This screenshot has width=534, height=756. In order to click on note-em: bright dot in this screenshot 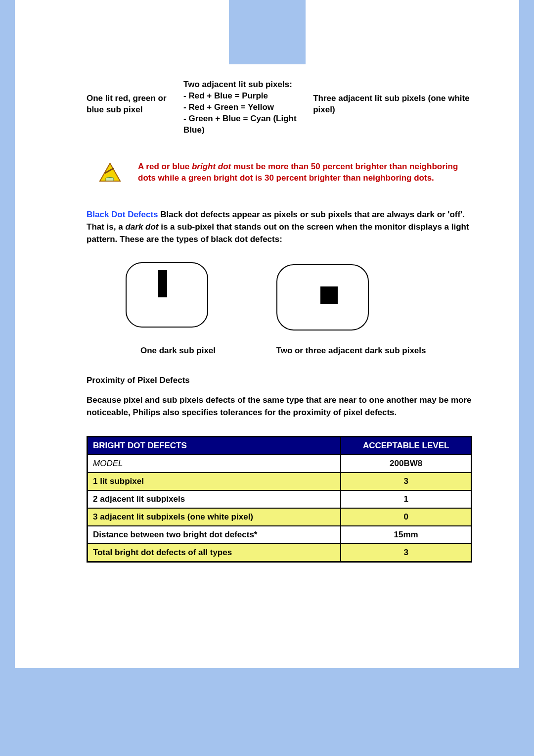, I will do `click(212, 166)`.